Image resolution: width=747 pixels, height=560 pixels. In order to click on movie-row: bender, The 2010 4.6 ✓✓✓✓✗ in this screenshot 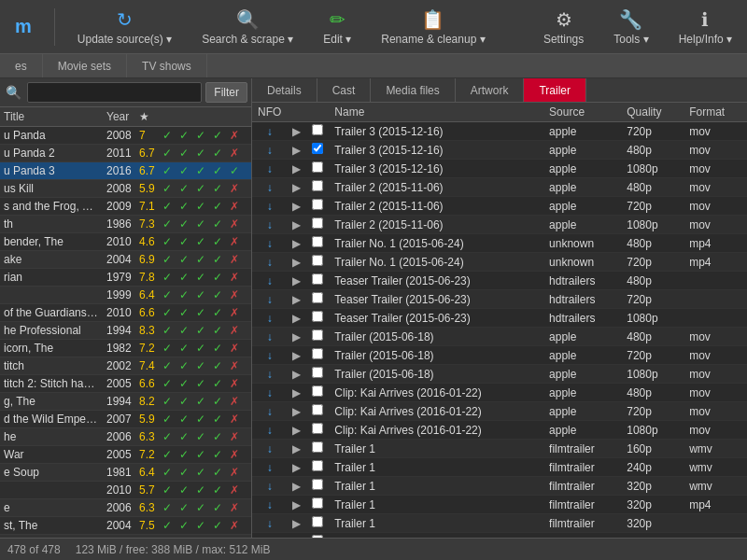, I will do `click(125, 243)`.